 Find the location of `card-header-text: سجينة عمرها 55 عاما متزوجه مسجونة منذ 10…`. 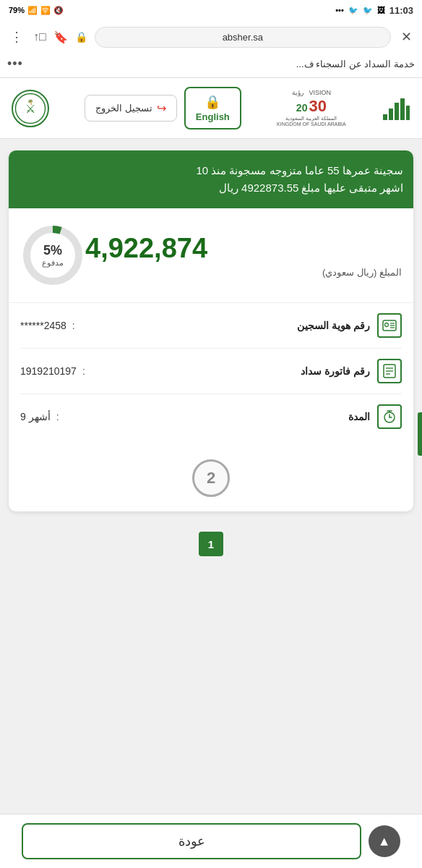

card-header-text: سجينة عمرها 55 عاما متزوجه مسجونة منذ 10… is located at coordinates (299, 179).